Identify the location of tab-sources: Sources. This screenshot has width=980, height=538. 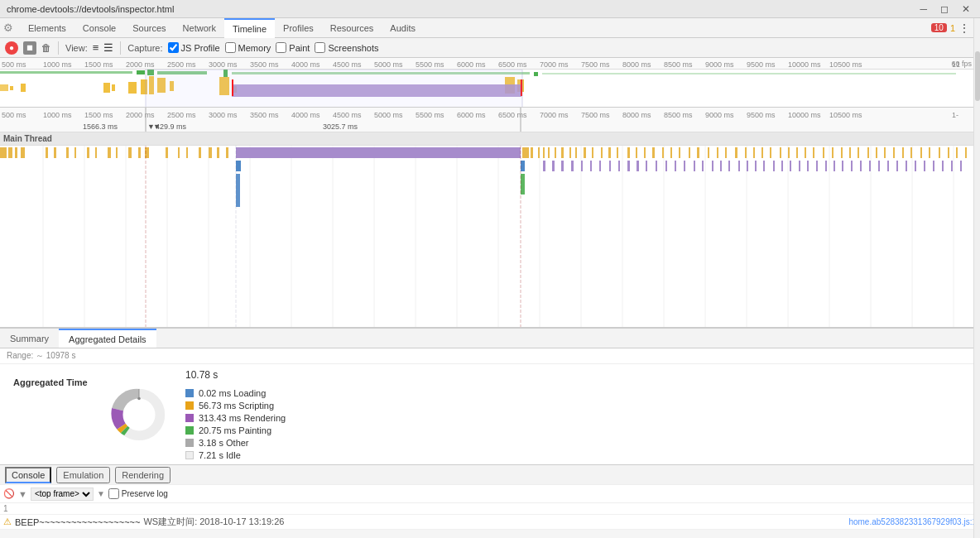
(149, 28).